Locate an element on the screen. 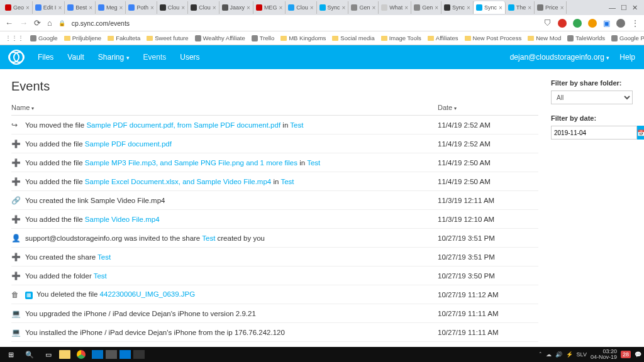 This screenshot has width=644, height=362. user-menu: dejan@cloudstorageinfo.org ▾ is located at coordinates (560, 57).